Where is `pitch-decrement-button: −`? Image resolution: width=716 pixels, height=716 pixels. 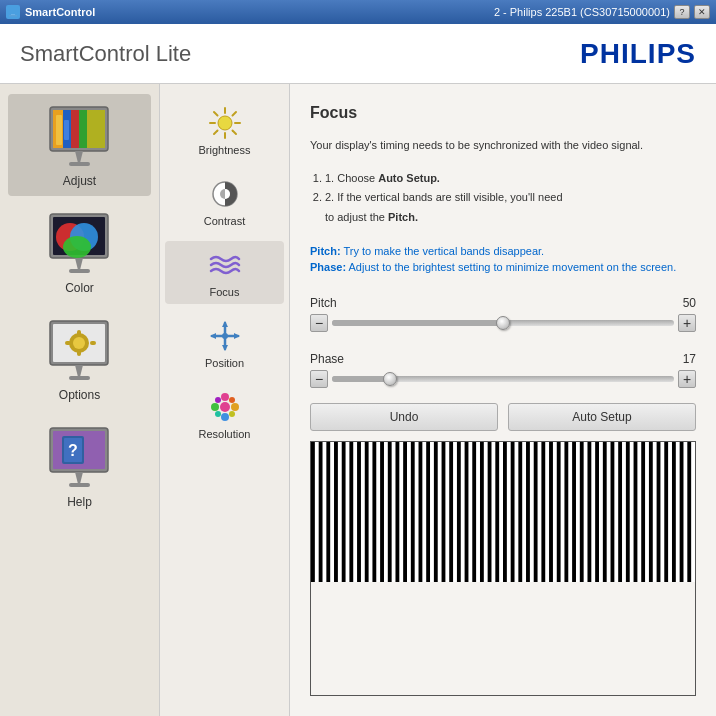 pitch-decrement-button: − is located at coordinates (319, 323).